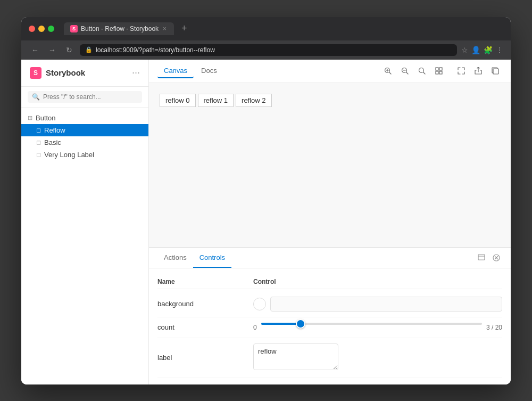 Image resolution: width=532 pixels, height=401 pixels. Describe the element at coordinates (184, 29) in the screenshot. I see `new-tab-button: +` at that location.